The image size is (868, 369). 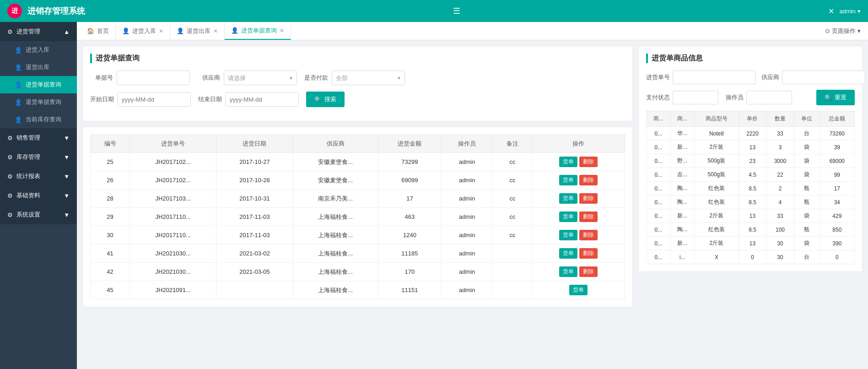 What do you see at coordinates (38, 138) in the screenshot?
I see `sidebar-section-sales: ⚙ 销售管理 ▼` at bounding box center [38, 138].